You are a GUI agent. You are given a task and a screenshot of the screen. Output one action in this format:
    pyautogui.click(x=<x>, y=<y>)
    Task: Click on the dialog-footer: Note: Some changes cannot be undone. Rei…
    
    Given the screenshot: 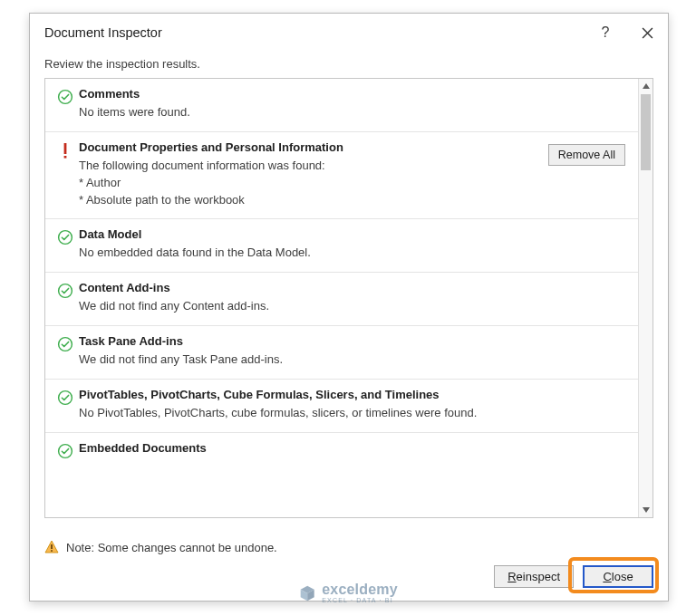 What is the action you would take?
    pyautogui.click(x=349, y=565)
    